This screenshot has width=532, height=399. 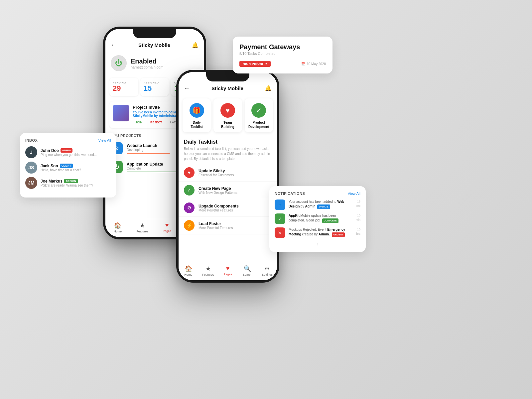 I want to click on notif-icon-check: ✓, so click(x=280, y=219).